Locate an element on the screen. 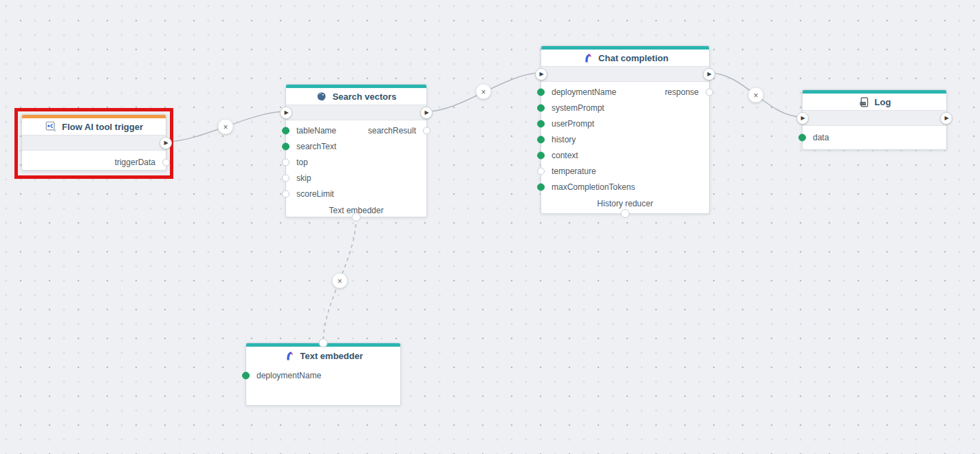 This screenshot has height=454, width=980. port-label: context is located at coordinates (565, 155).